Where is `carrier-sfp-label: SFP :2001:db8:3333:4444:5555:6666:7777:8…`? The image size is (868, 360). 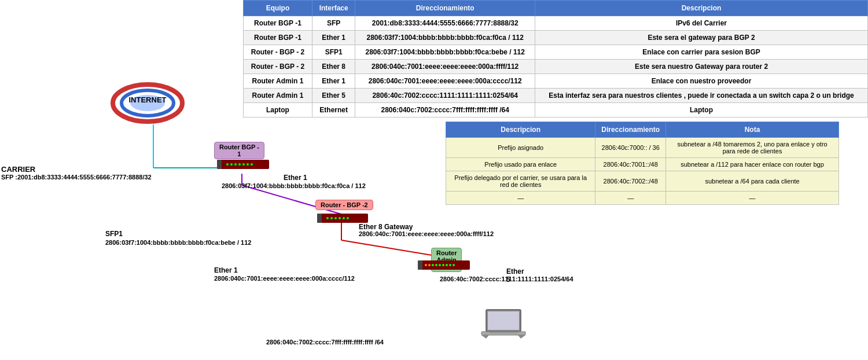
carrier-sfp-label: SFP :2001:db8:3333:4444:5555:6666:7777:8… is located at coordinates (76, 177).